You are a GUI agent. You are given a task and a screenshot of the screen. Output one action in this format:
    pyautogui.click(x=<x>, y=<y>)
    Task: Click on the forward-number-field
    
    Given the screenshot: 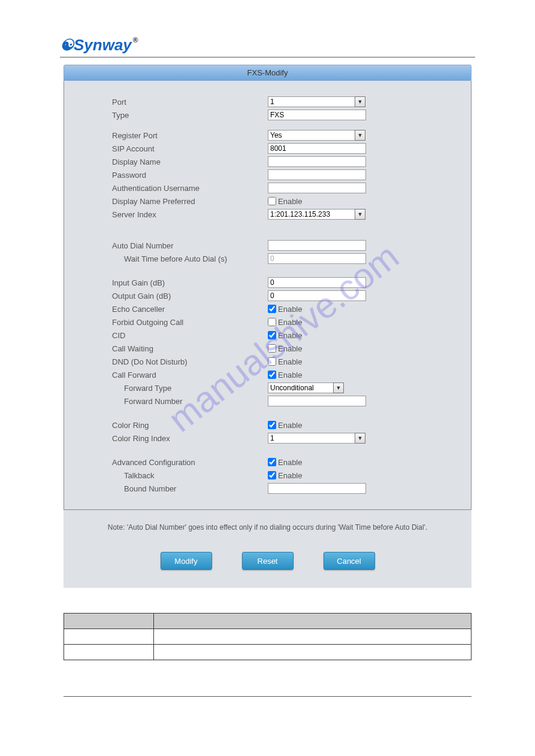 What is the action you would take?
    pyautogui.click(x=317, y=401)
    